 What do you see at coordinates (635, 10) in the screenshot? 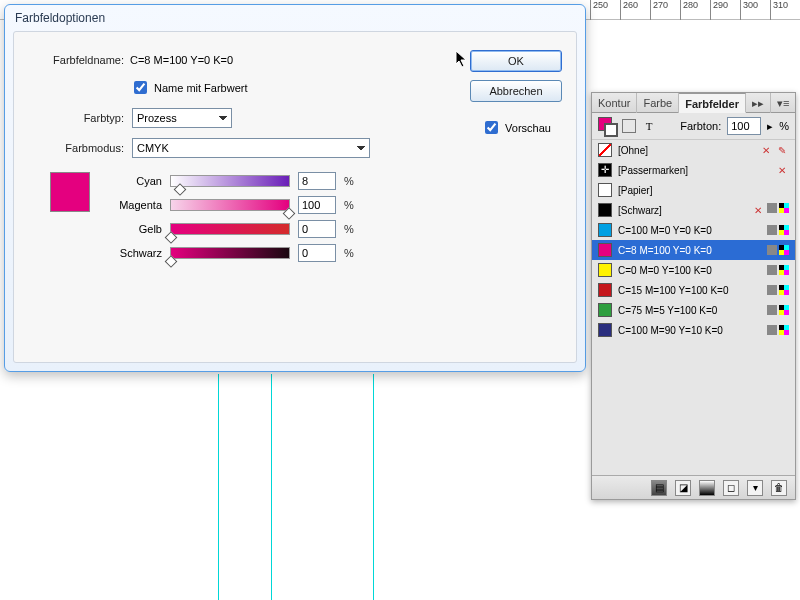
I see `ruler-tick: 260` at bounding box center [635, 10].